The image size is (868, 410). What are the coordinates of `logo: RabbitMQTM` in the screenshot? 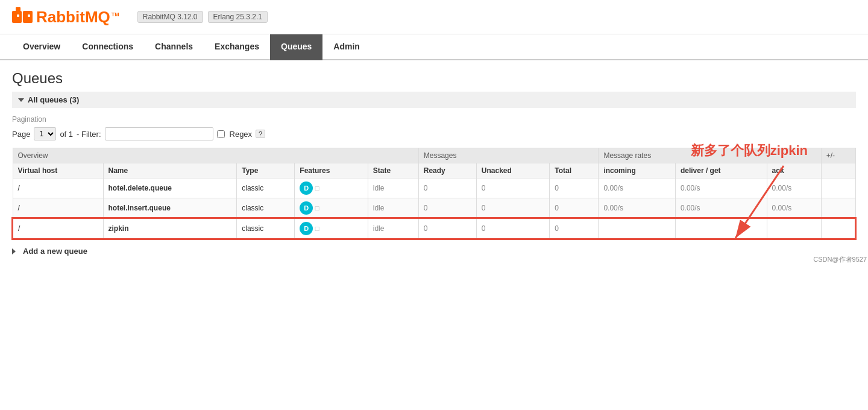 It's located at (66, 17).